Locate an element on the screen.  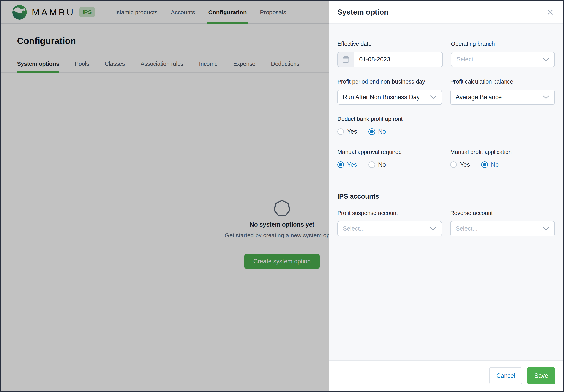
panel-title: System option is located at coordinates (363, 12).